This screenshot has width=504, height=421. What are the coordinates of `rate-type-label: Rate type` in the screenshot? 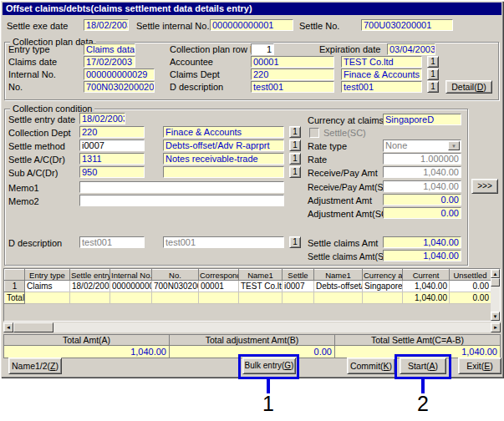 It's located at (328, 147).